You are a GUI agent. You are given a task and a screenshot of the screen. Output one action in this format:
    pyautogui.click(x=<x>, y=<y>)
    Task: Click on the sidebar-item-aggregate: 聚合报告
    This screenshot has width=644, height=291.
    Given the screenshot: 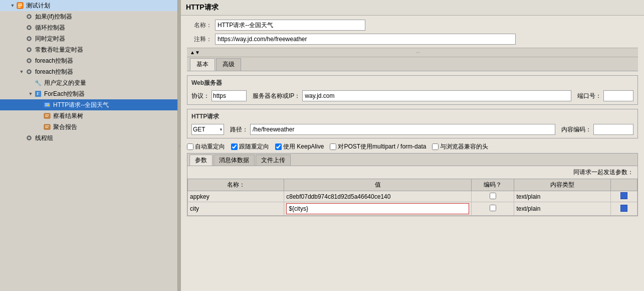 What is the action you would take?
    pyautogui.click(x=89, y=127)
    